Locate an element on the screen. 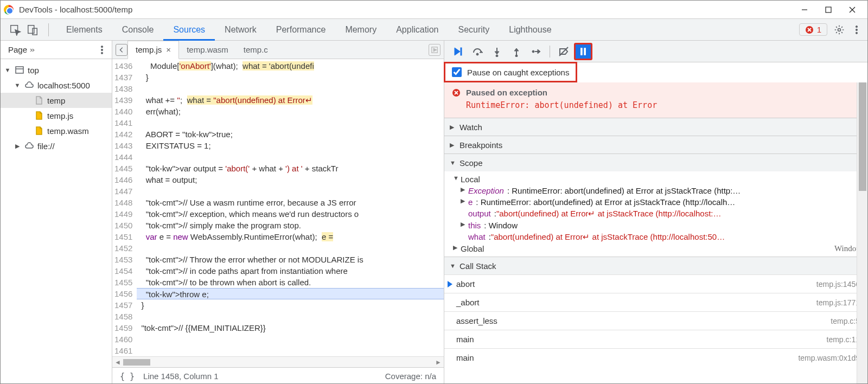 The height and width of the screenshot is (384, 868). exception-message: RuntimeError: abort(undefined) at Error is located at coordinates (663, 105).